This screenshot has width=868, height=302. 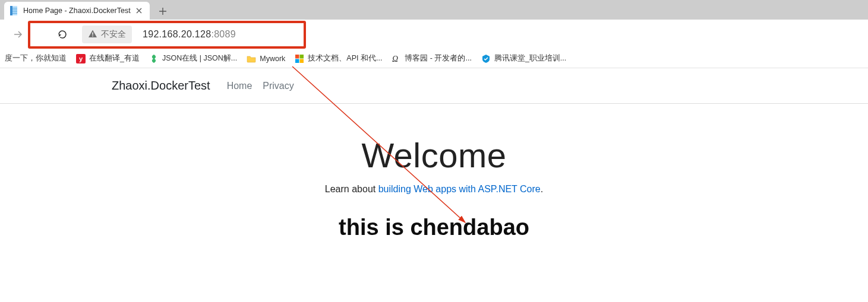 I want to click on browser-address-bar: 不安全 192.168.20.128:8089, so click(x=434, y=34).